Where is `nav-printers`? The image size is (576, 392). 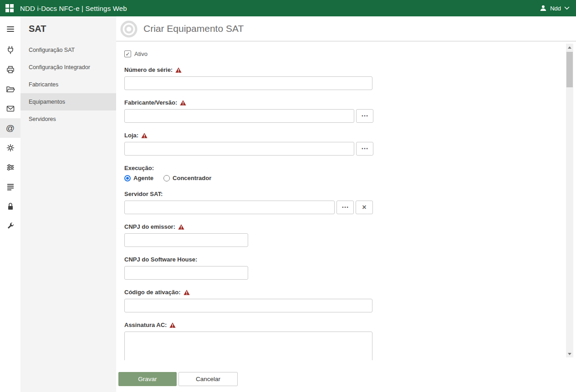 nav-printers is located at coordinates (10, 69).